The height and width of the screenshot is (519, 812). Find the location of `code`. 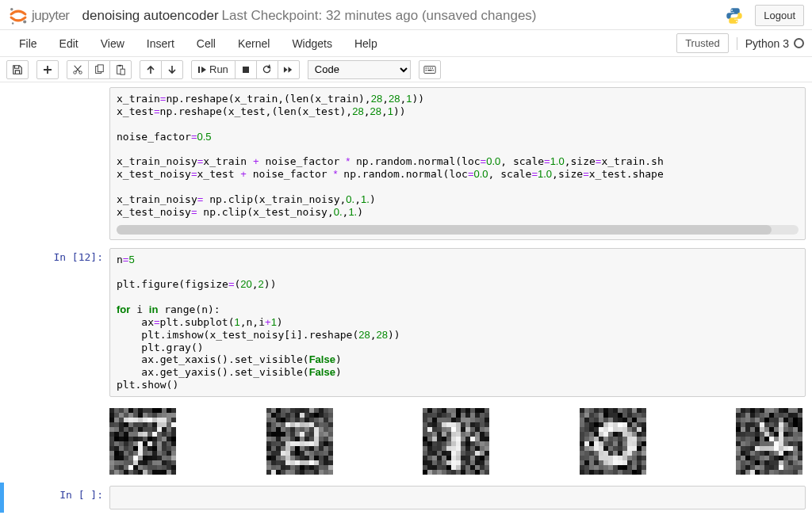

code is located at coordinates (458, 498).